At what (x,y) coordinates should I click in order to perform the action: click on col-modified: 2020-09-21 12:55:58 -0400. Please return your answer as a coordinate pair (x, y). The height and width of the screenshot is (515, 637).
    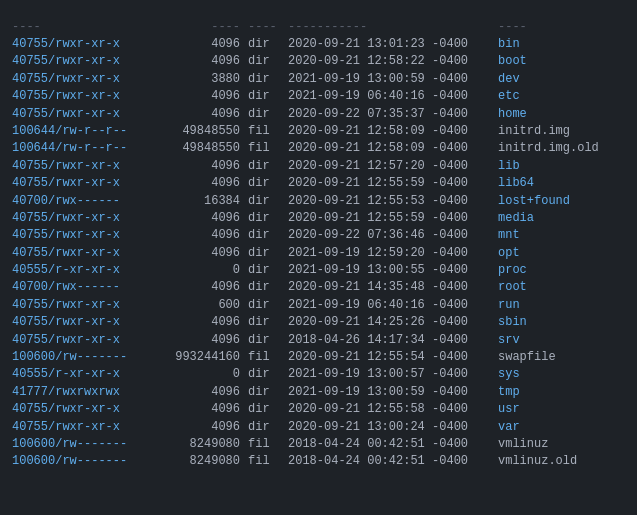
    Looking at the image, I should click on (393, 410).